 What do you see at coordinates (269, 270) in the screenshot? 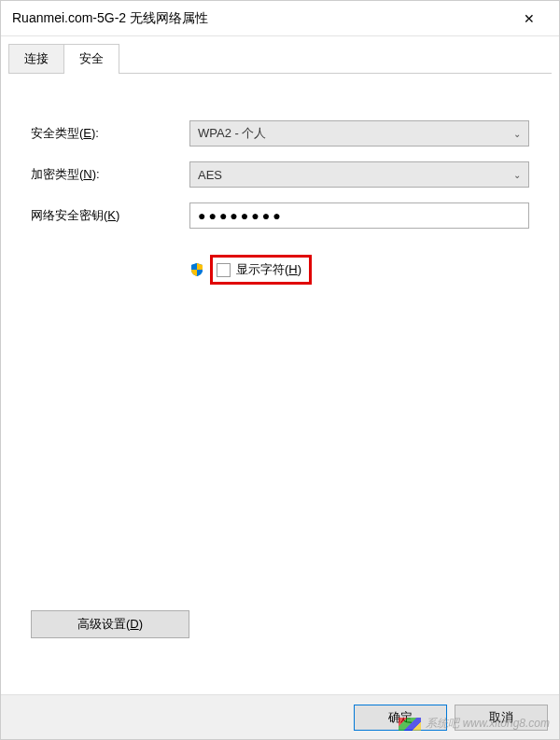
I see `label-show-chars: 显示字符(H)` at bounding box center [269, 270].